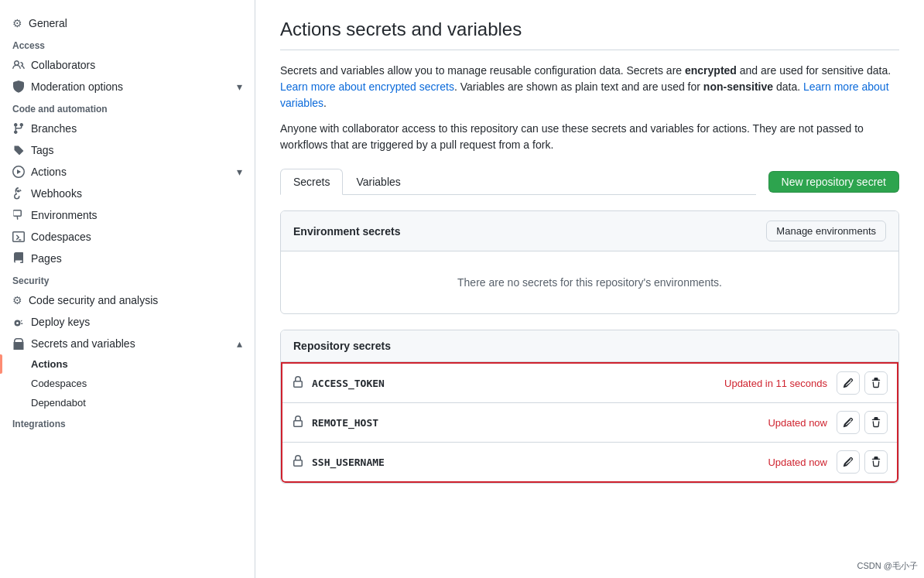 The height and width of the screenshot is (578, 924). Describe the element at coordinates (347, 231) in the screenshot. I see `environment-secrets-title: Environment secrets` at that location.